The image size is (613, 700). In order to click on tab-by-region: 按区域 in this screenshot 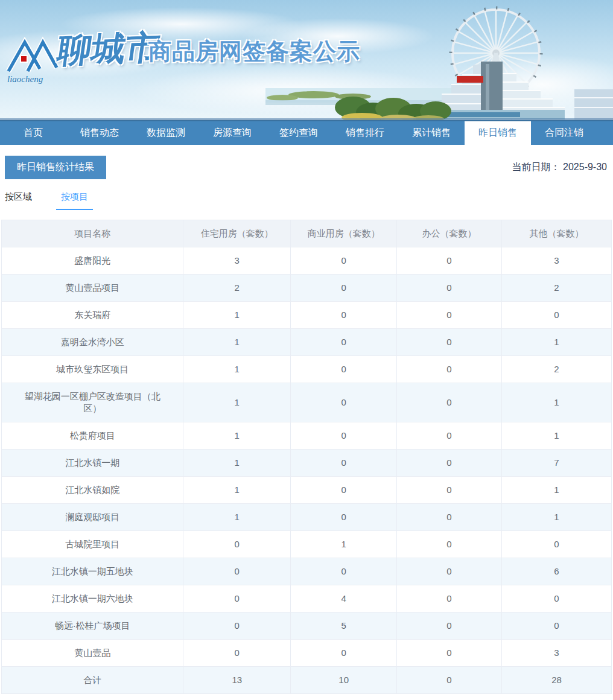, I will do `click(21, 200)`.